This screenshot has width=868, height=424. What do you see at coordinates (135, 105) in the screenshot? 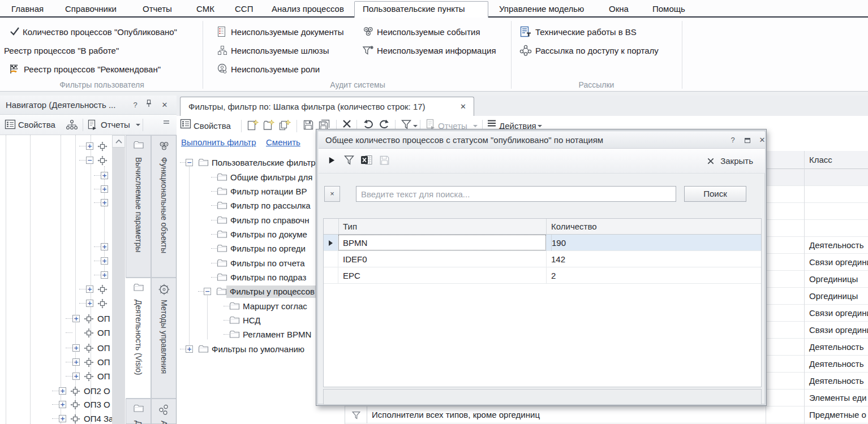
I see `help-button: ?` at bounding box center [135, 105].